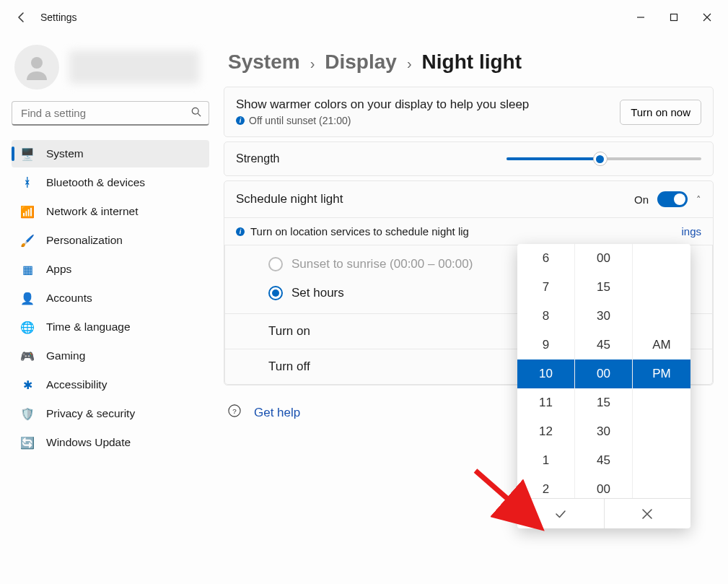  What do you see at coordinates (545, 316) in the screenshot?
I see `picker-hour-cell: 8` at bounding box center [545, 316].